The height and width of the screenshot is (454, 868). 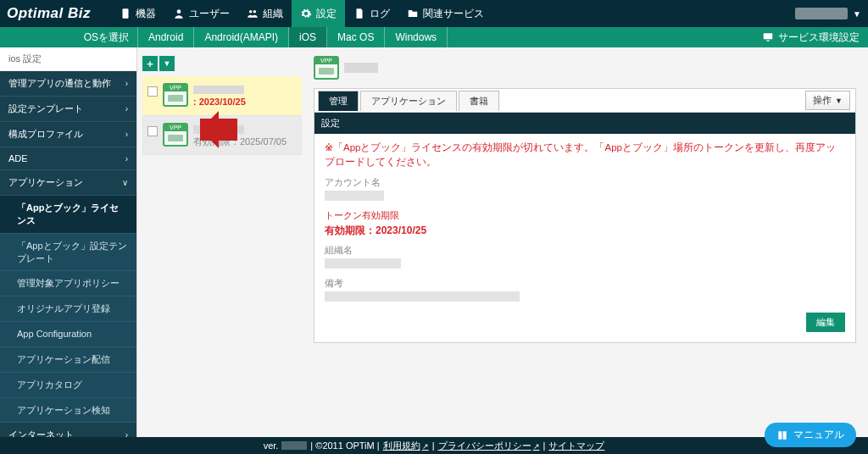 What do you see at coordinates (810, 435) in the screenshot?
I see `manual-button: マニュアル` at bounding box center [810, 435].